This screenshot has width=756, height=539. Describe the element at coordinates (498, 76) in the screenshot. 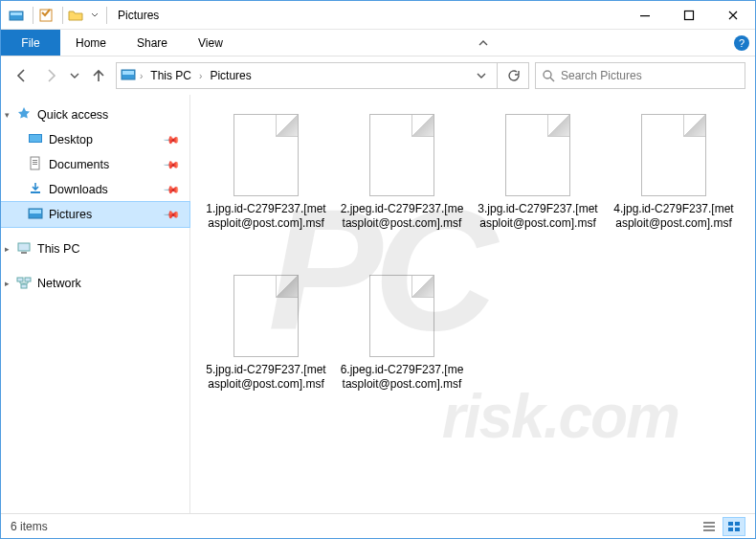

I see `address-separator` at that location.